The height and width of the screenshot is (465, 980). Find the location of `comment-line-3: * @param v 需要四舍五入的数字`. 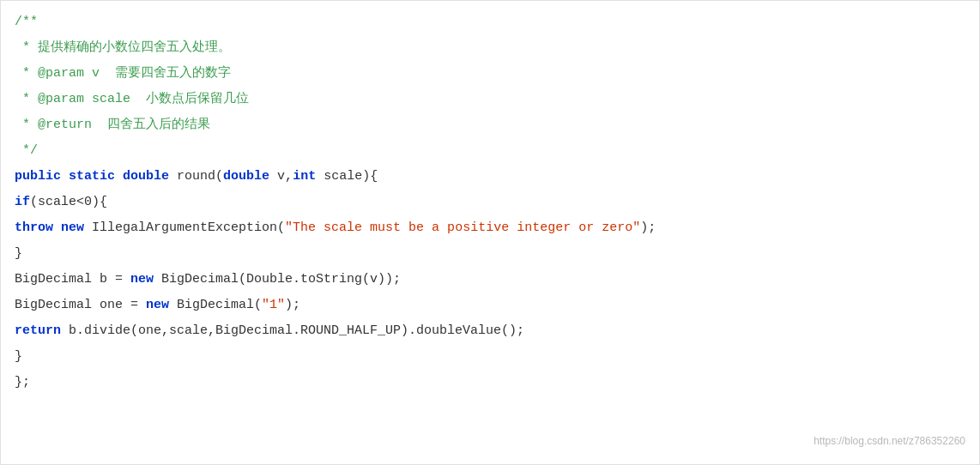

comment-line-3: * @param v 需要四舍五入的数字 is located at coordinates (123, 74).